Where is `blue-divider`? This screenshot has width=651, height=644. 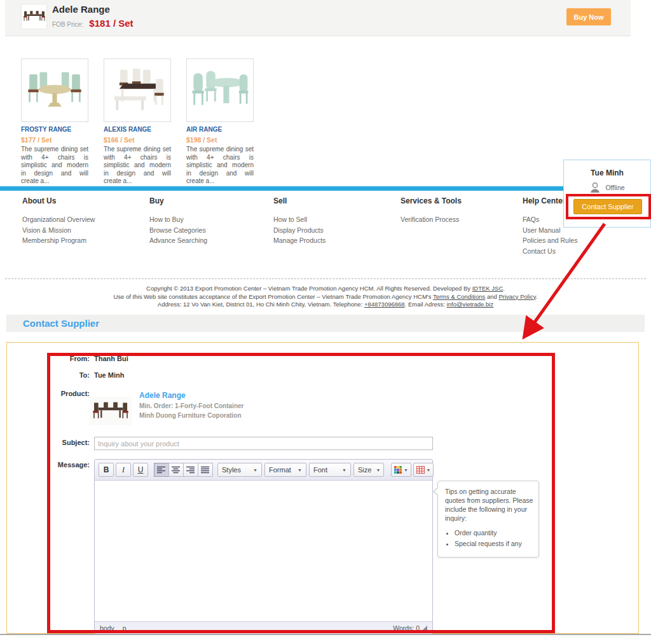
blue-divider is located at coordinates (326, 188).